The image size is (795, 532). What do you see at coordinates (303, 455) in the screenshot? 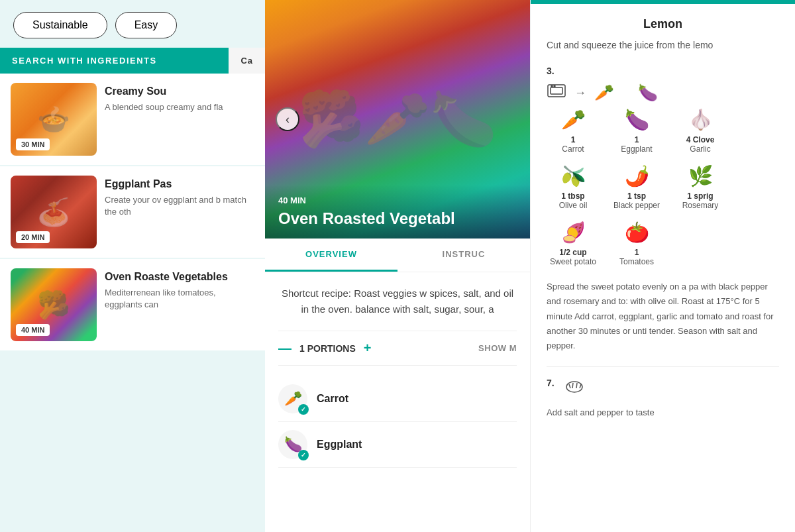
I see `eggplant-check: ✓` at bounding box center [303, 455].